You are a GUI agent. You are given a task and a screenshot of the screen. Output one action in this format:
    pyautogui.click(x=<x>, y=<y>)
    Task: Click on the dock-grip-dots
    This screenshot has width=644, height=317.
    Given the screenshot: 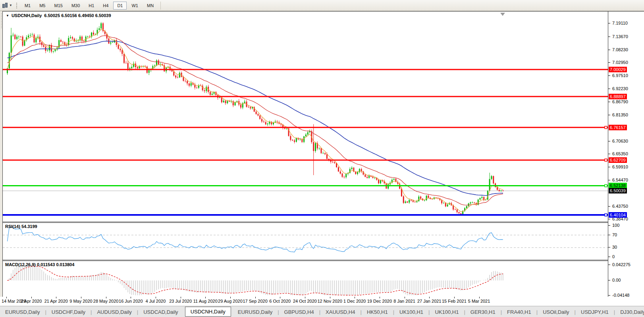 What is the action you would take?
    pyautogui.click(x=2, y=21)
    